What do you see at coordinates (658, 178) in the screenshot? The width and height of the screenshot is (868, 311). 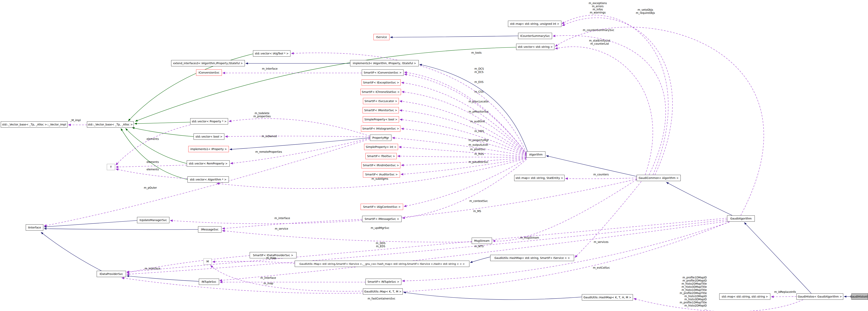 I see `class-node-GaudiCommon: GaudiCommon< Algorithm >` at bounding box center [658, 178].